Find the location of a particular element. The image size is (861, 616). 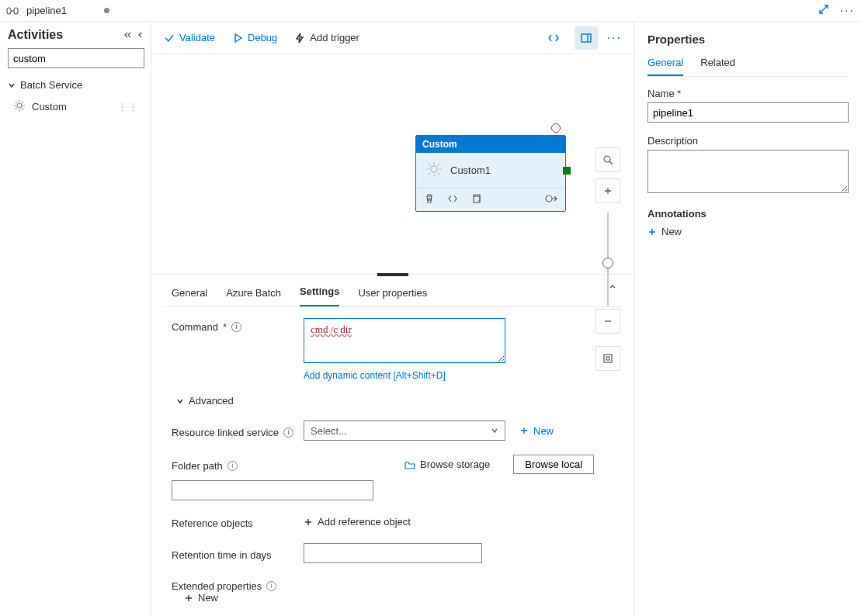

clone-icon is located at coordinates (476, 200).